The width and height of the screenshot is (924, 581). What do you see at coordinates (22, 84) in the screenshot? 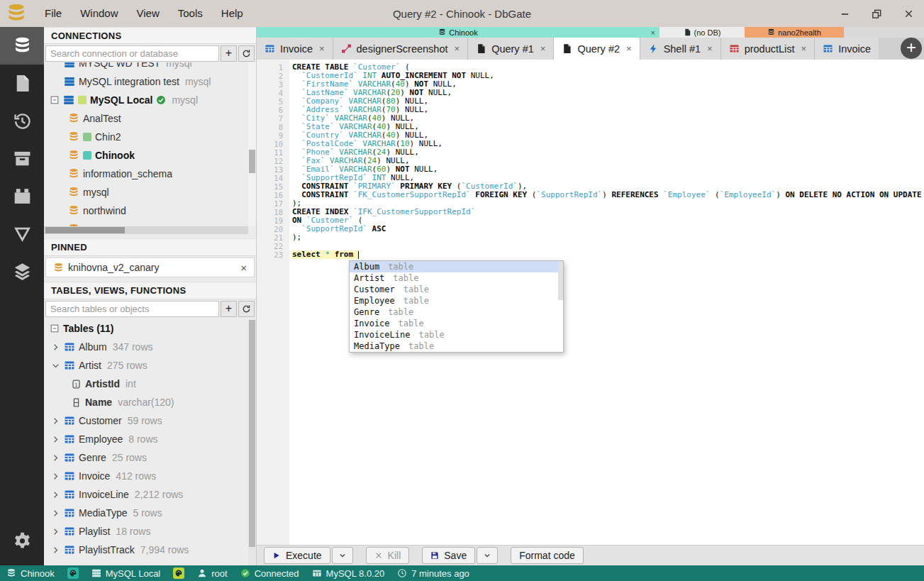
I see `activity-file-icon` at bounding box center [22, 84].